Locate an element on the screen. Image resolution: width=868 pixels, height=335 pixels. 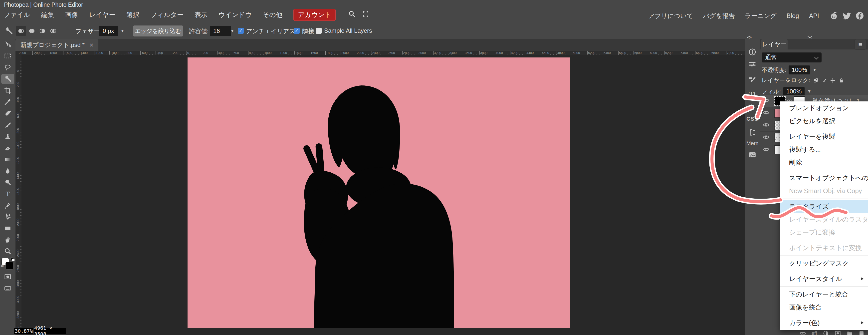
spot-heal-tool is located at coordinates (8, 113).